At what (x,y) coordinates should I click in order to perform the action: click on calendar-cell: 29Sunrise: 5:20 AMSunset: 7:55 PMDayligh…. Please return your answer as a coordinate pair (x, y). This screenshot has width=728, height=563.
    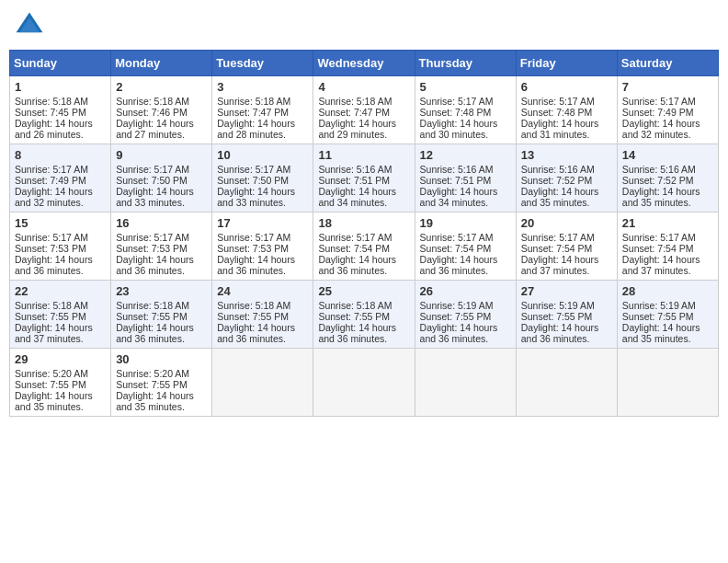
    Looking at the image, I should click on (61, 383).